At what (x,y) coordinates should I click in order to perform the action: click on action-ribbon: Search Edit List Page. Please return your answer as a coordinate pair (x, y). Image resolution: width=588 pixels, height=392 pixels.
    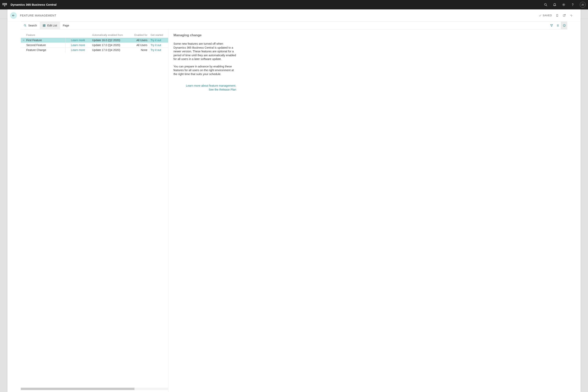
    Looking at the image, I should click on (294, 26).